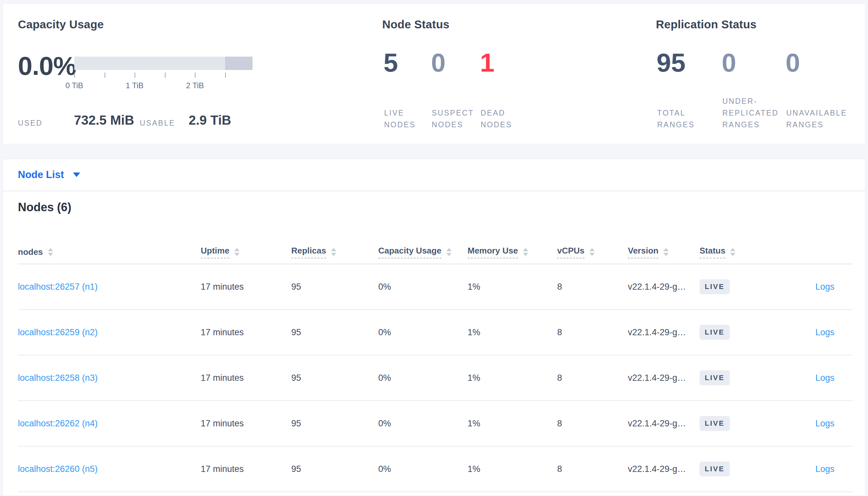  Describe the element at coordinates (58, 287) in the screenshot. I see `node-link: localhost:26257 (n1)` at that location.